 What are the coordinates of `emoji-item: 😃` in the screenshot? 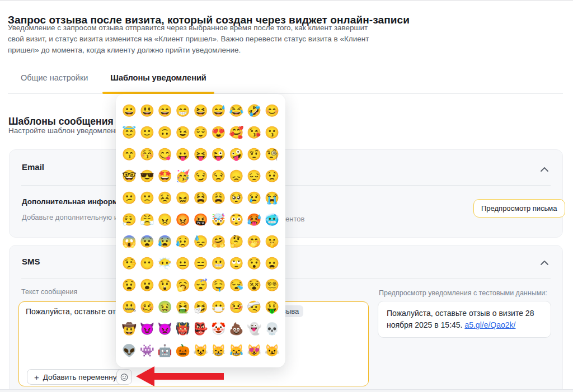 It's located at (147, 111).